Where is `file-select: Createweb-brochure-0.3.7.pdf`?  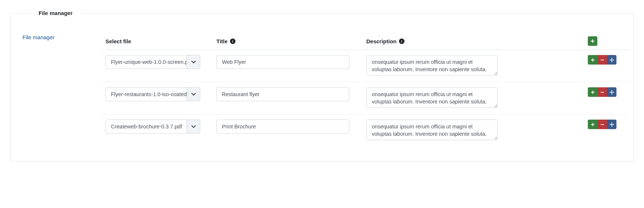 file-select: Createweb-brochure-0.3.7.pdf is located at coordinates (153, 127).